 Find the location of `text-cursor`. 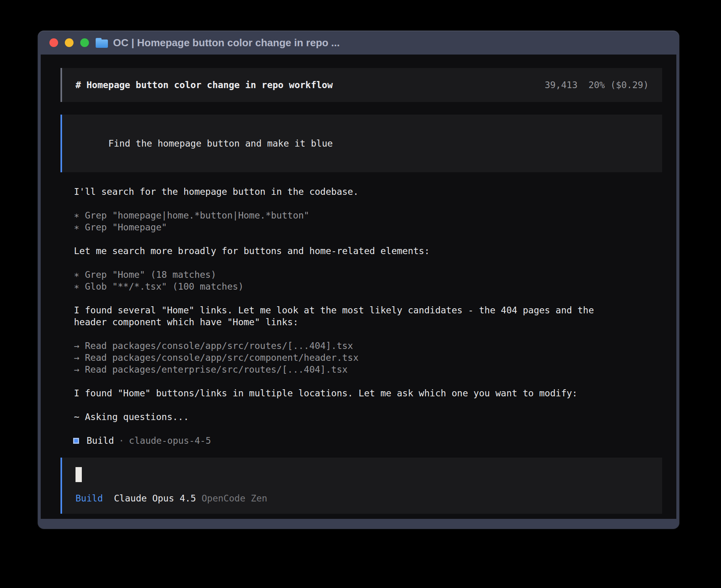

text-cursor is located at coordinates (79, 475).